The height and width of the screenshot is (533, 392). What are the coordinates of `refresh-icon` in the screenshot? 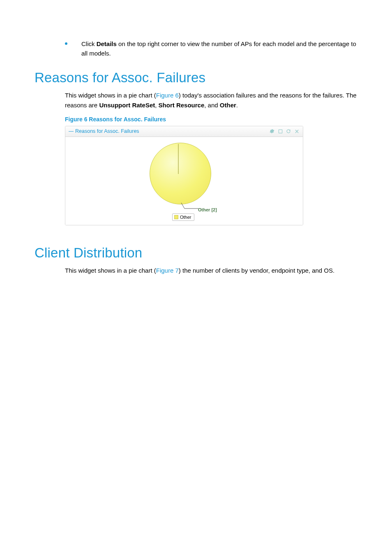 It's located at (288, 131).